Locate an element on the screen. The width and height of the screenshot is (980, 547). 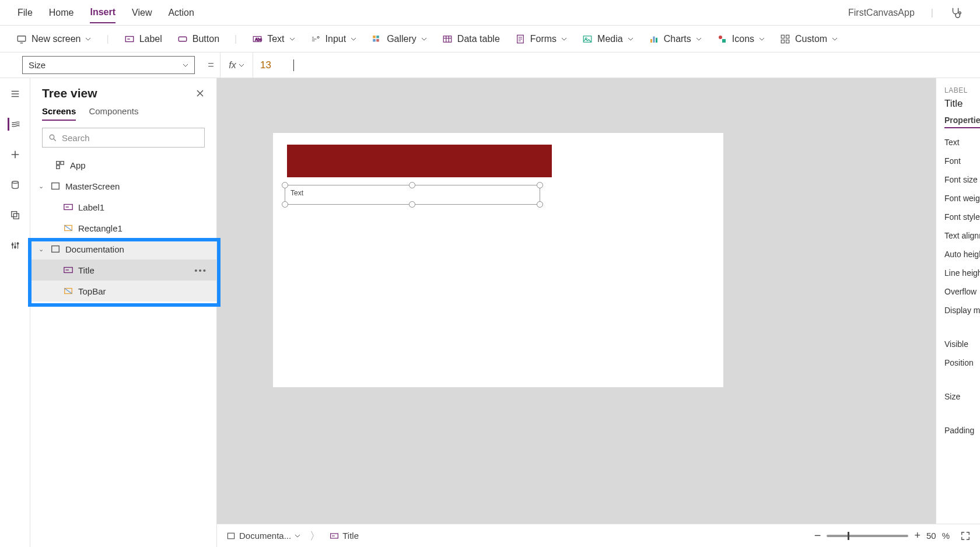
zoom-out-button: − is located at coordinates (818, 535).